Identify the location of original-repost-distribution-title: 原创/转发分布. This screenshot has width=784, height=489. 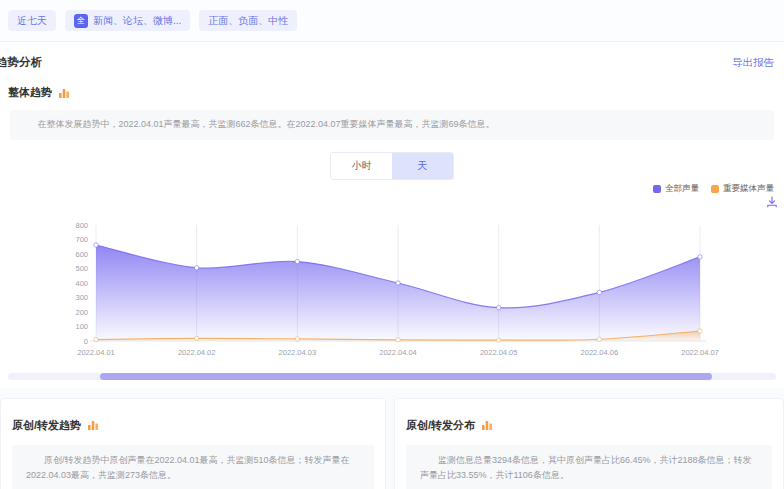
(440, 426).